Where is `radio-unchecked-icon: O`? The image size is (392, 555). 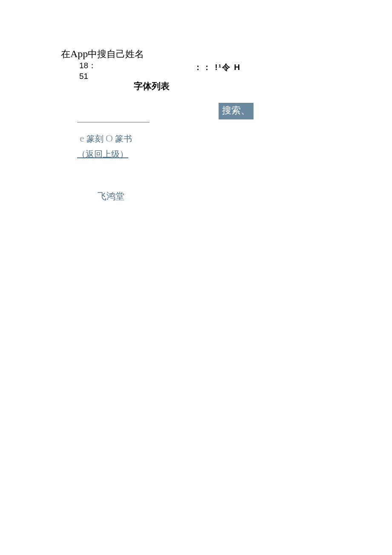
radio-unchecked-icon: O is located at coordinates (109, 138).